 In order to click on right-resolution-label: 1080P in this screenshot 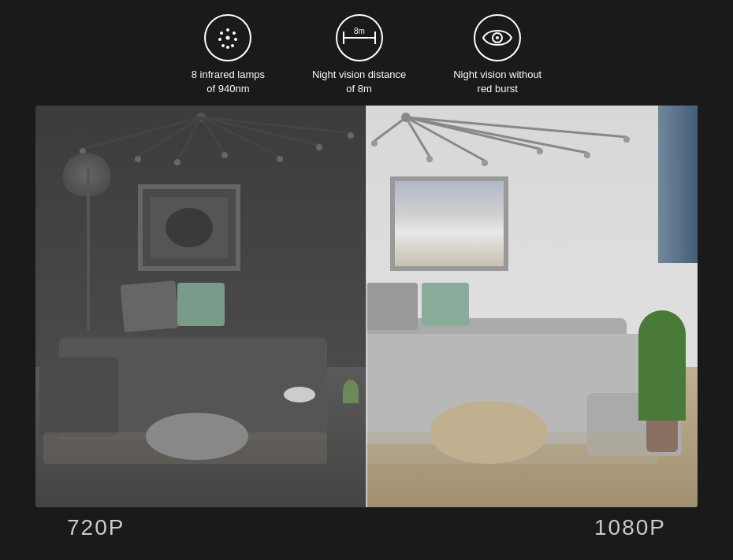, I will do `click(631, 528)`.